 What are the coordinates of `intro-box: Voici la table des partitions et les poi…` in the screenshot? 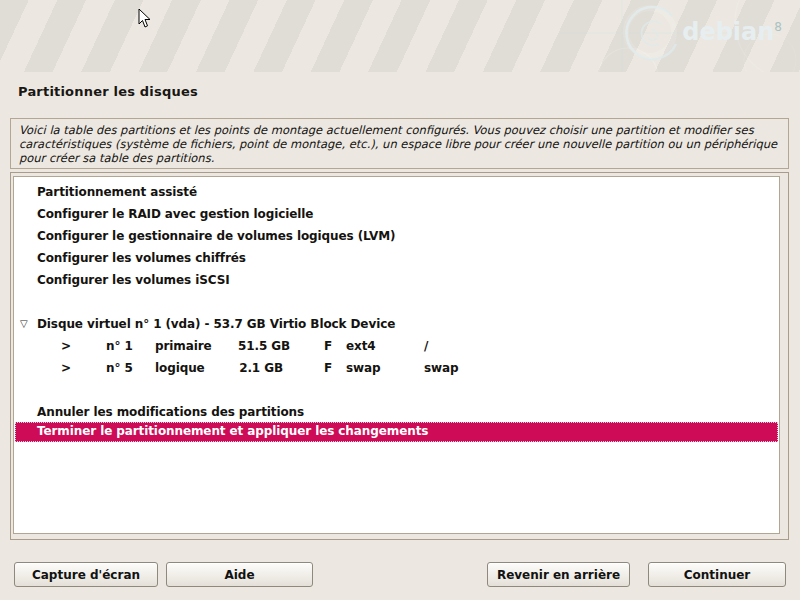 It's located at (400, 144).